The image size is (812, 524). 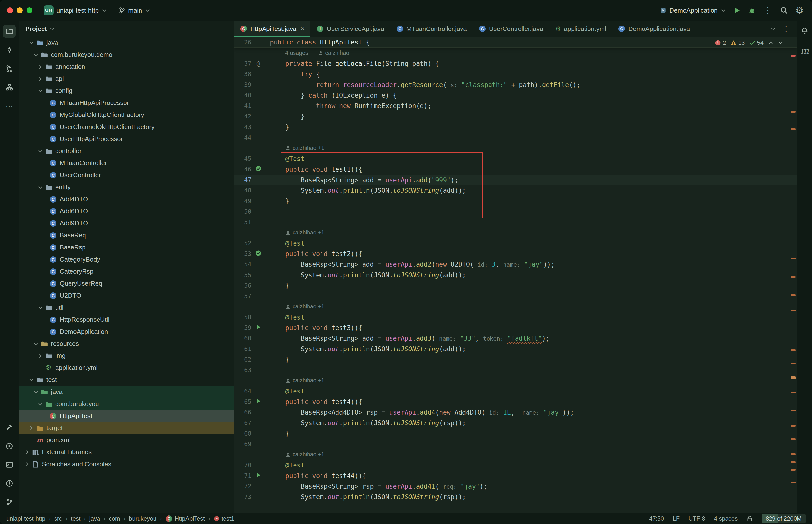 I want to click on editor-tab: ⚙application.yml, so click(x=581, y=29).